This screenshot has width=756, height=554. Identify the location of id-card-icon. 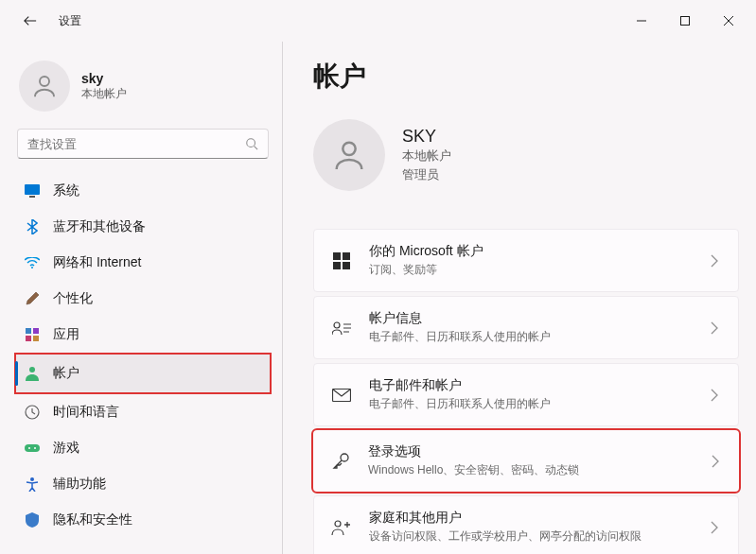
(342, 328).